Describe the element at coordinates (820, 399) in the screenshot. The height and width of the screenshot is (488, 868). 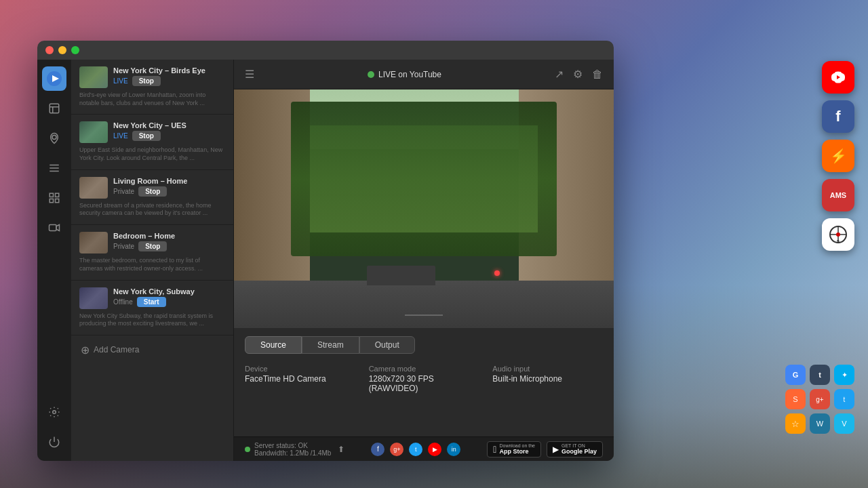
I see `google2-mini-icon: g+` at that location.